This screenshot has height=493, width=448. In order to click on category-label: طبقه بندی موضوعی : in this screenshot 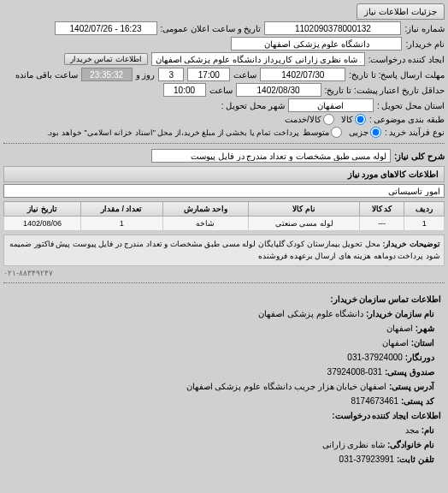, I will do `click(407, 120)`.